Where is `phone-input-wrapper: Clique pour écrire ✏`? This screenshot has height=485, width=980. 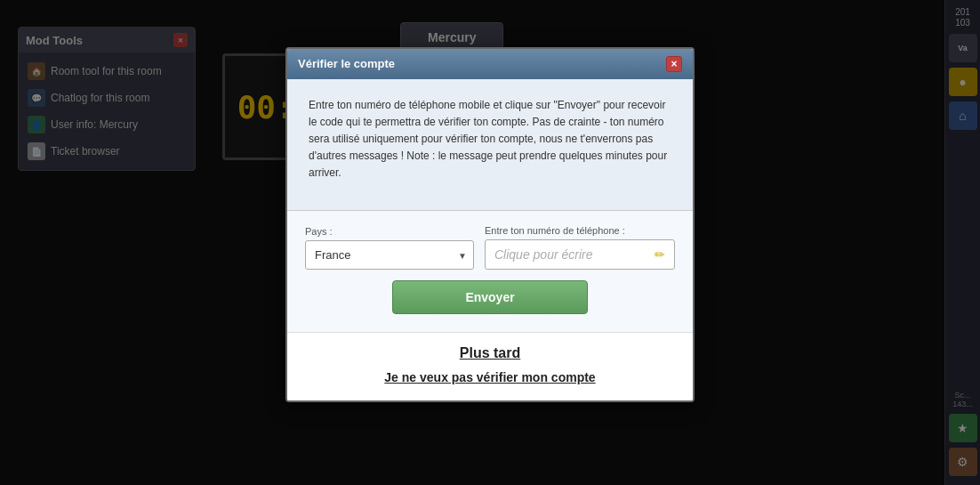 phone-input-wrapper: Clique pour écrire ✏ is located at coordinates (580, 255).